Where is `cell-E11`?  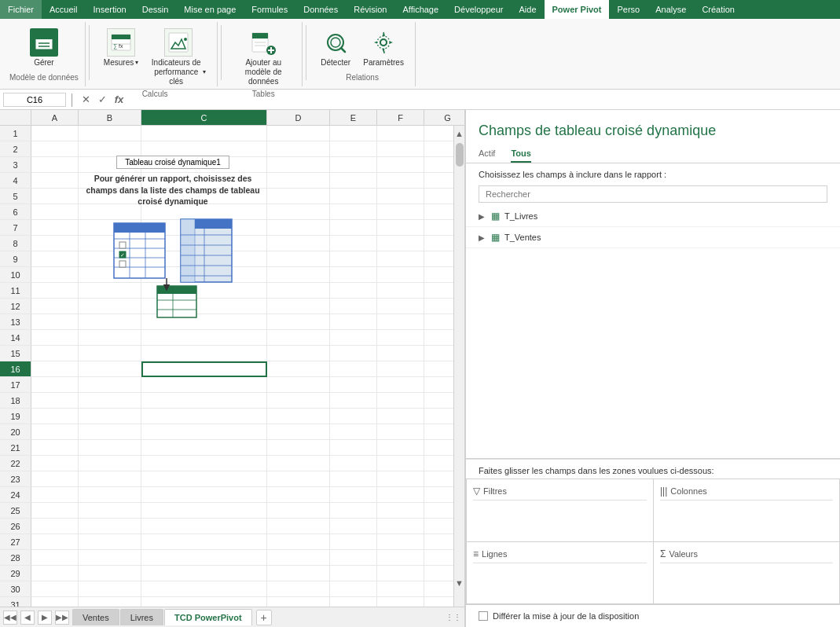
cell-E11 is located at coordinates (354, 291).